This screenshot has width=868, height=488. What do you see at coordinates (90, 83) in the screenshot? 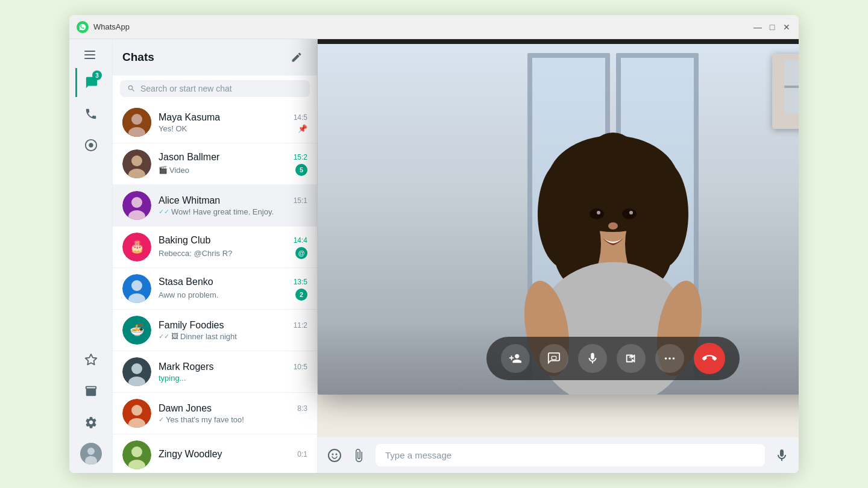
I see `sidebar-item-chats: 3` at bounding box center [90, 83].